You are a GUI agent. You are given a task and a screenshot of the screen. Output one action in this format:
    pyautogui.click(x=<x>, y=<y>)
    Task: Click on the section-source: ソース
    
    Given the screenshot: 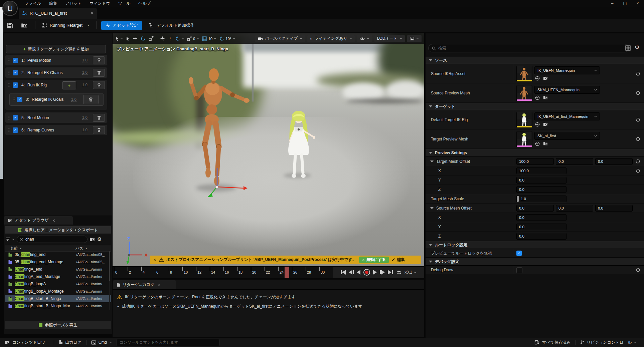 What is the action you would take?
    pyautogui.click(x=535, y=60)
    